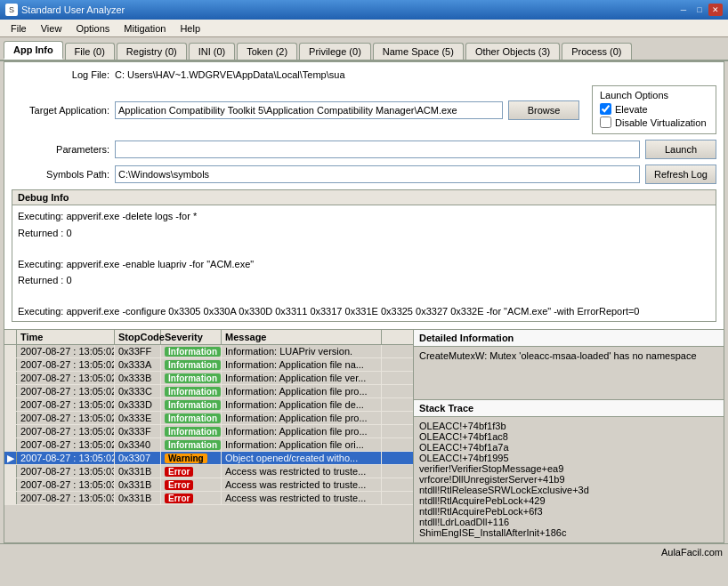 The width and height of the screenshot is (728, 586). I want to click on brand-text: AulaFacil.com, so click(692, 552).